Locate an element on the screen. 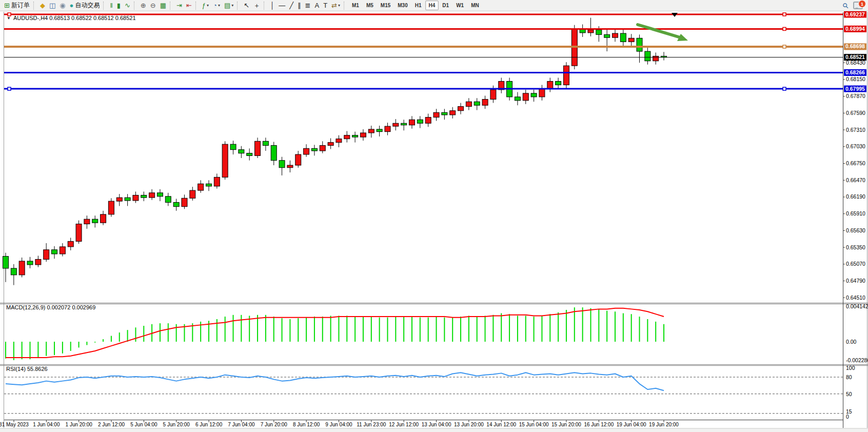 This screenshot has width=868, height=432. price-level-label: 0.68698 is located at coordinates (855, 46).